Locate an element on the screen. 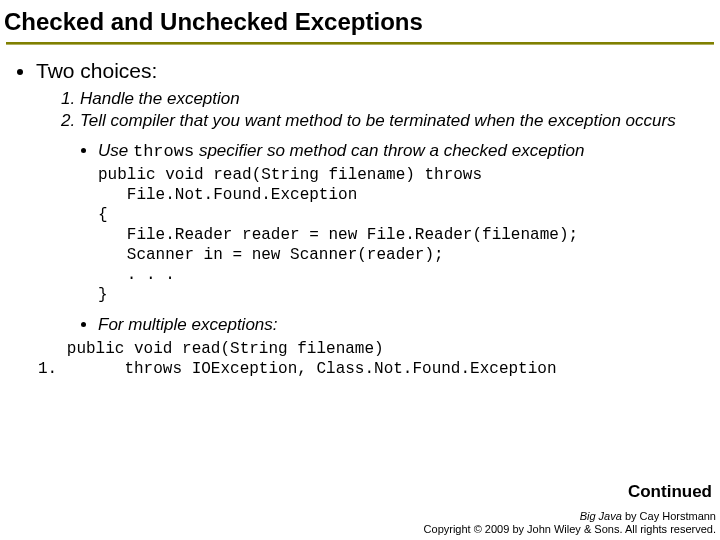  title-inner-rule is located at coordinates (360, 44).